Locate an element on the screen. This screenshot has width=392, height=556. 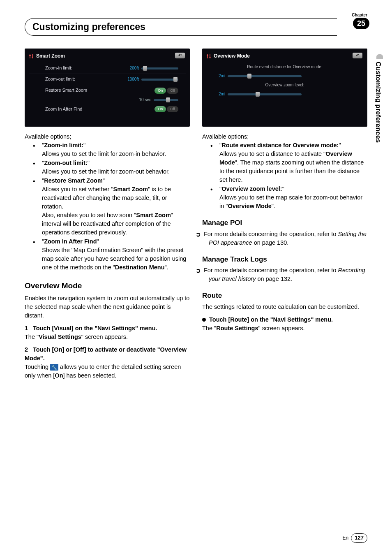
option-overview-zoom-level: "Overview zoom level:" Allows you to set… is located at coordinates (293, 197).